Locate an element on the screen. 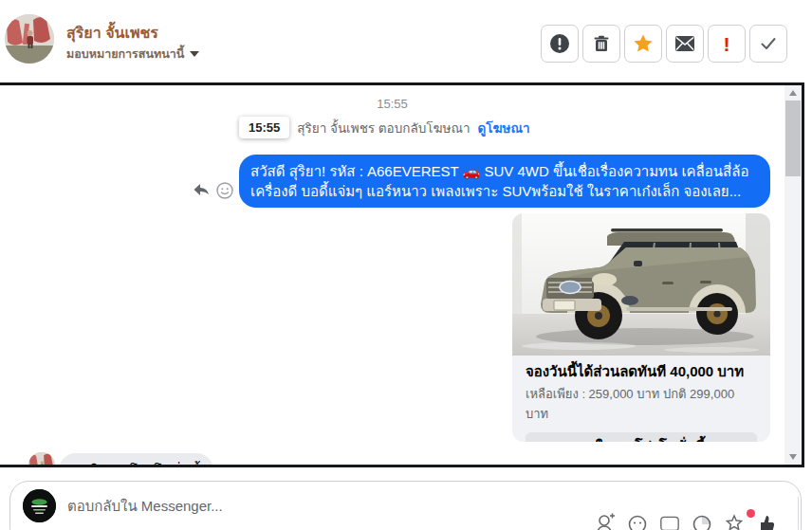 This screenshot has width=812, height=530. contact-avatar-small-photo is located at coordinates (42, 459).